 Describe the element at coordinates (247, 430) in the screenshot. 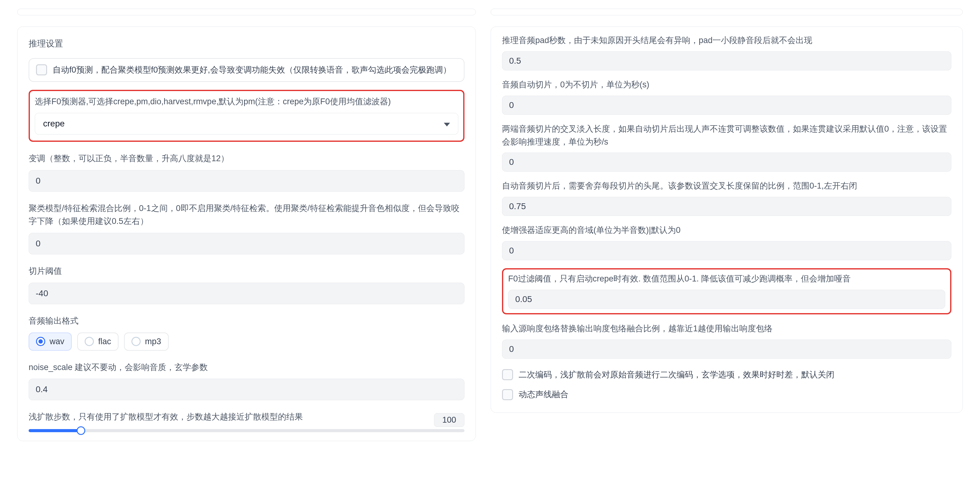

I see `diffusion-steps-slider` at that location.